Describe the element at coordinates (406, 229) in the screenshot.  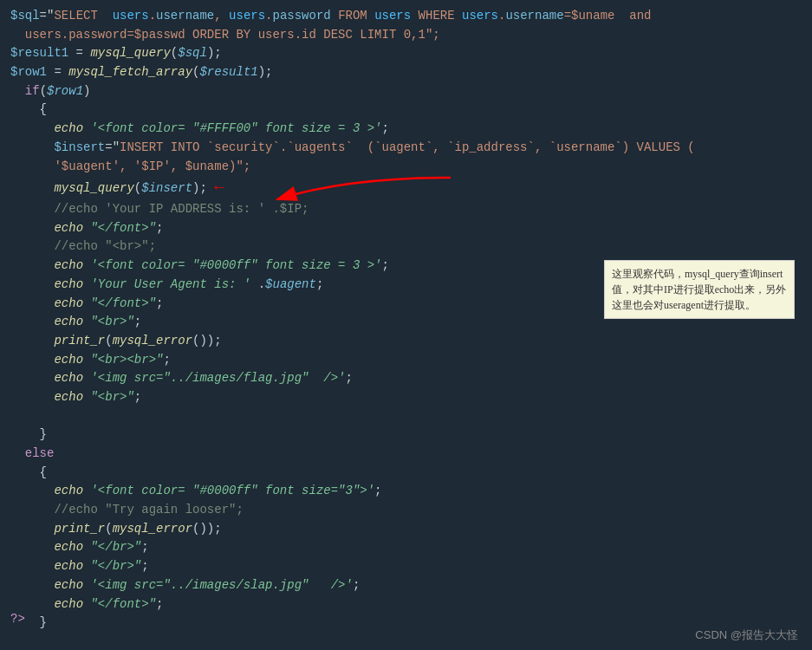
I see `code-line-12: echo "</font>";` at that location.